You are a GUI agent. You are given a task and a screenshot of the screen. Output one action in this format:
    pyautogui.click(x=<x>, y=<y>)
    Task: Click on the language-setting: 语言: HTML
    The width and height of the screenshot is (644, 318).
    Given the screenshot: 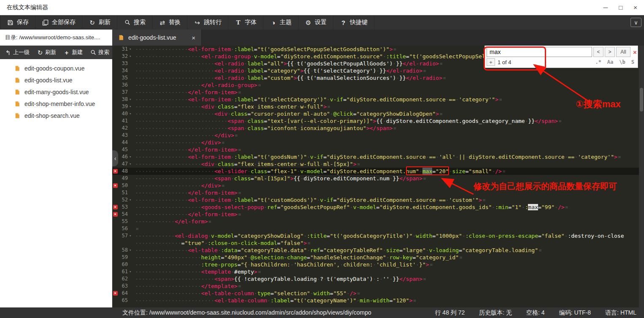 What is the action you would take?
    pyautogui.click(x=621, y=313)
    